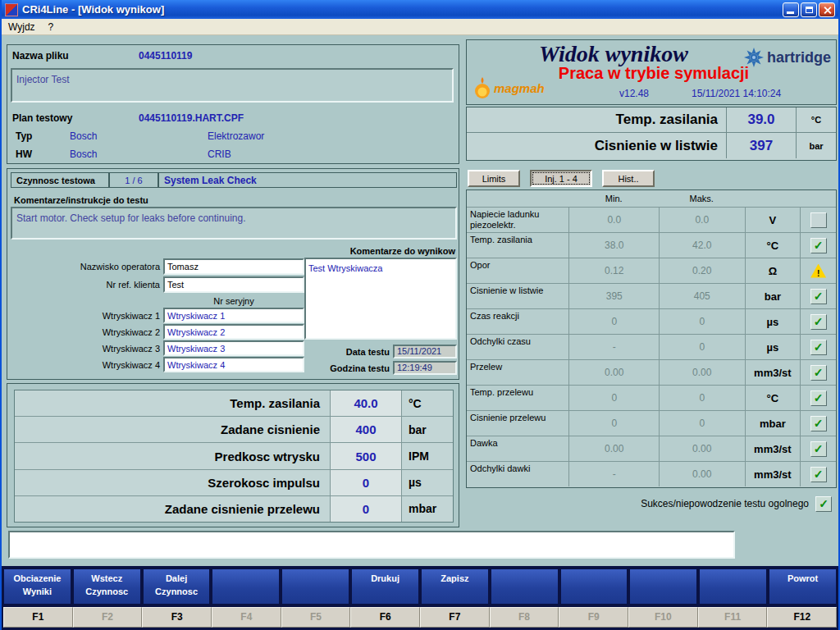 This screenshot has height=630, width=840. What do you see at coordinates (427, 509) in the screenshot?
I see `setpoint-unit: mbar` at bounding box center [427, 509].